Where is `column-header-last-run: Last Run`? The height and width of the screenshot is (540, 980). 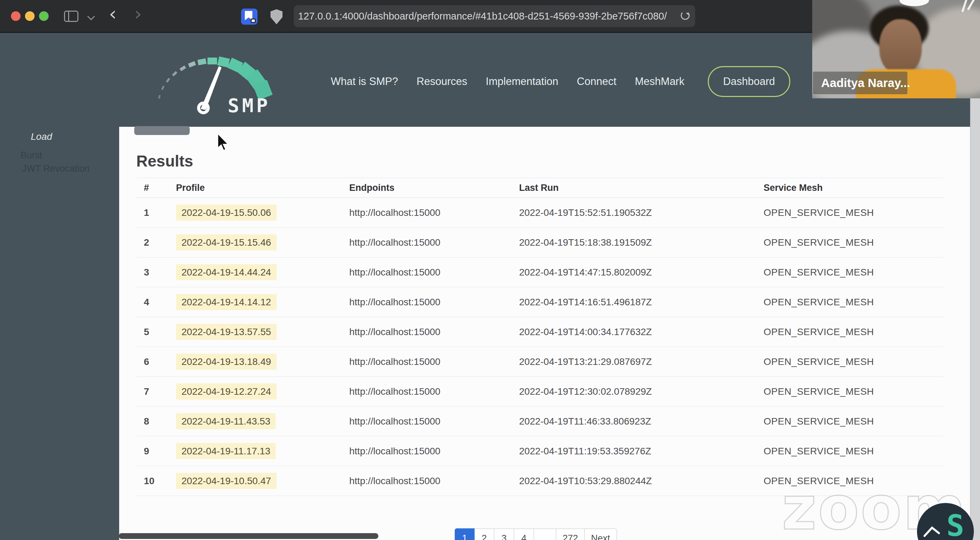 column-header-last-run: Last Run is located at coordinates (641, 188).